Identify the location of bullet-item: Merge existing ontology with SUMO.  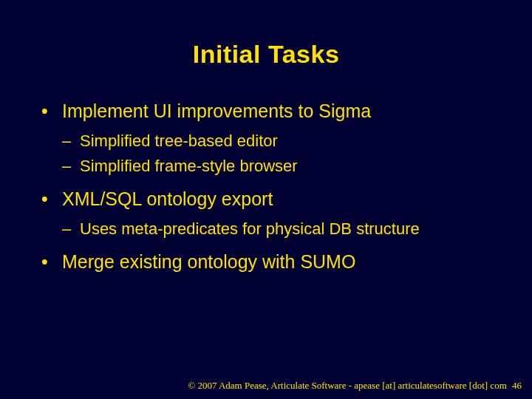
(266, 262).